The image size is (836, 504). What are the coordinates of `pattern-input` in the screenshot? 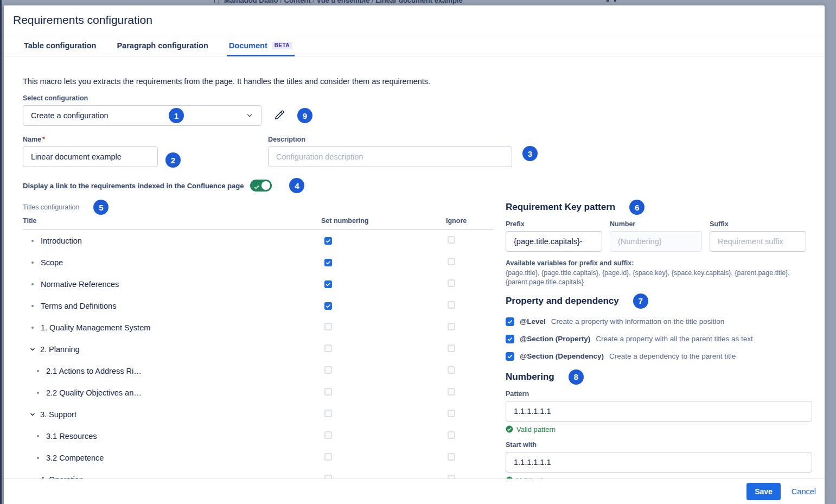 It's located at (659, 411).